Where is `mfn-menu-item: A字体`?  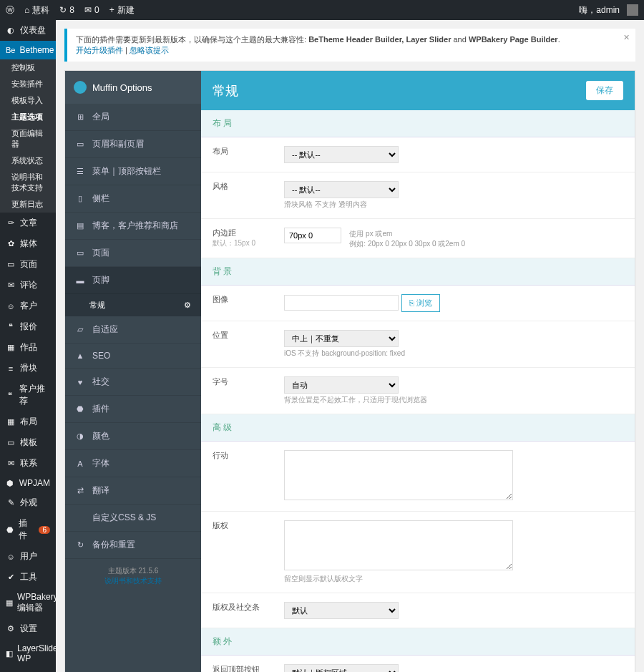
mfn-menu-item: A字体 is located at coordinates (133, 464).